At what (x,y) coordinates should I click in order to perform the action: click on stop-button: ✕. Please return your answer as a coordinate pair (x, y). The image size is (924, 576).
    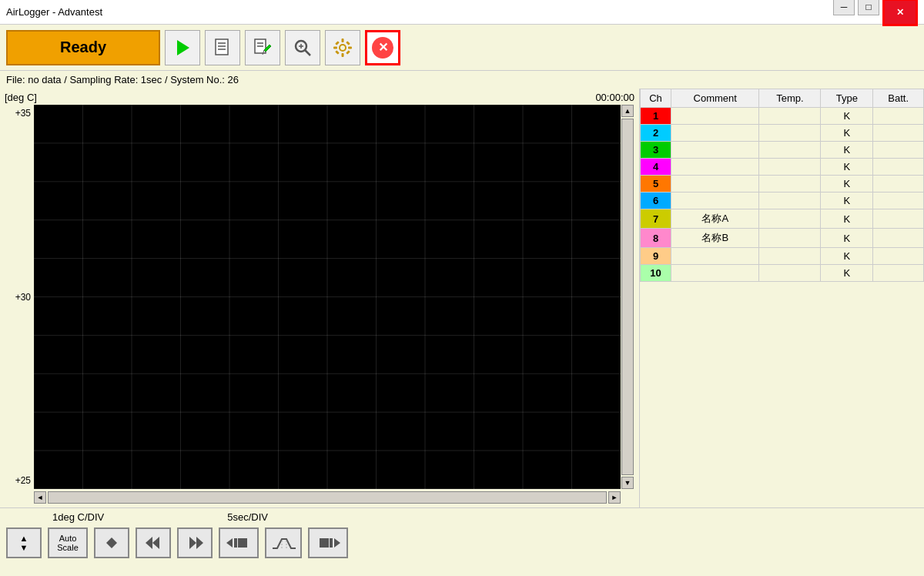
    Looking at the image, I should click on (383, 48).